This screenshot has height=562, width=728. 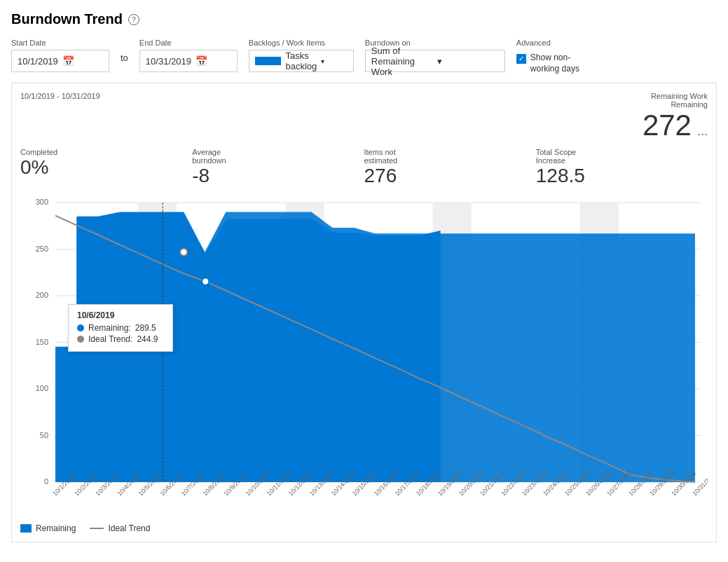 What do you see at coordinates (134, 20) in the screenshot?
I see `help-icon: ?` at bounding box center [134, 20].